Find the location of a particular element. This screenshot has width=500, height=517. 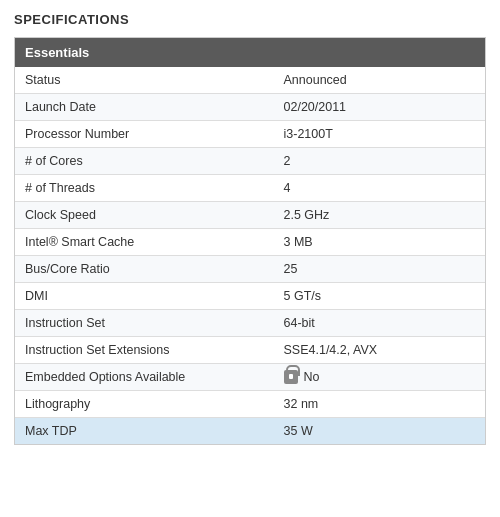

table-row: DMI5 GT/s is located at coordinates (250, 296).